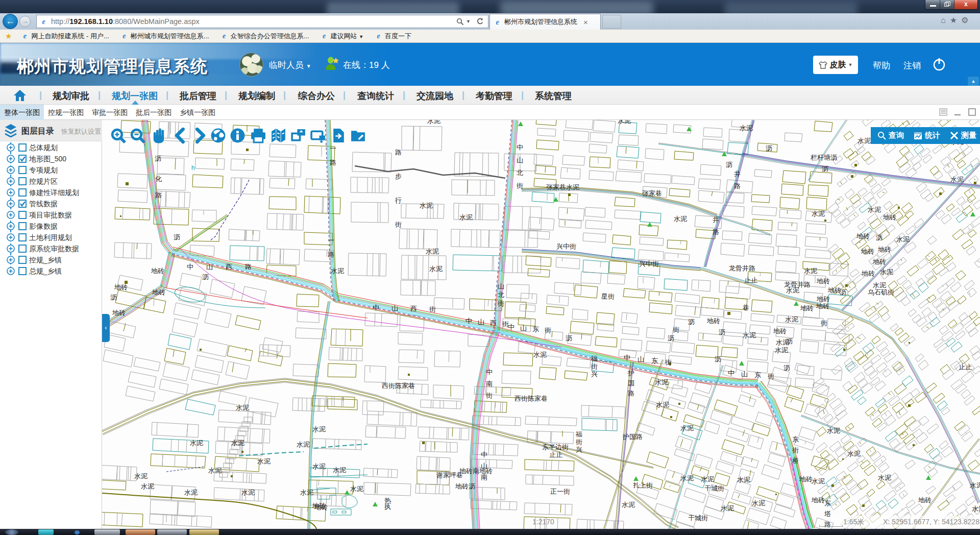 The height and width of the screenshot is (535, 980). Describe the element at coordinates (579, 434) in the screenshot. I see `svg-text: 福` at that location.